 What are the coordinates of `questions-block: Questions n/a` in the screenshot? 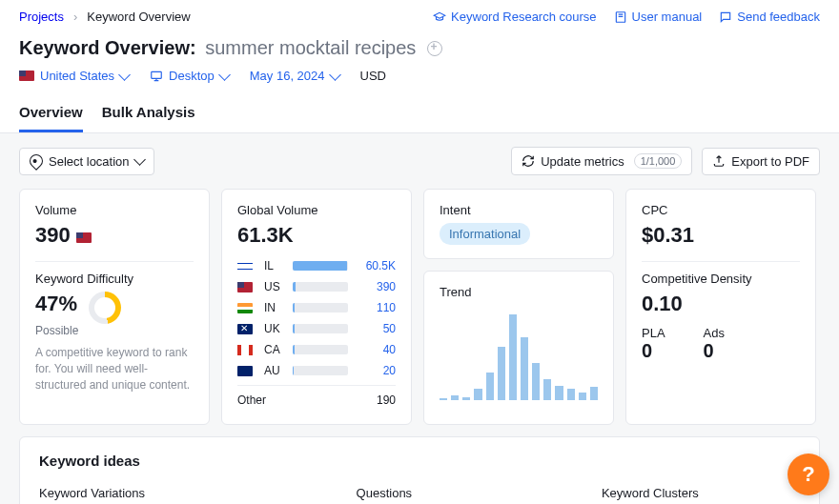 It's located at (385, 495).